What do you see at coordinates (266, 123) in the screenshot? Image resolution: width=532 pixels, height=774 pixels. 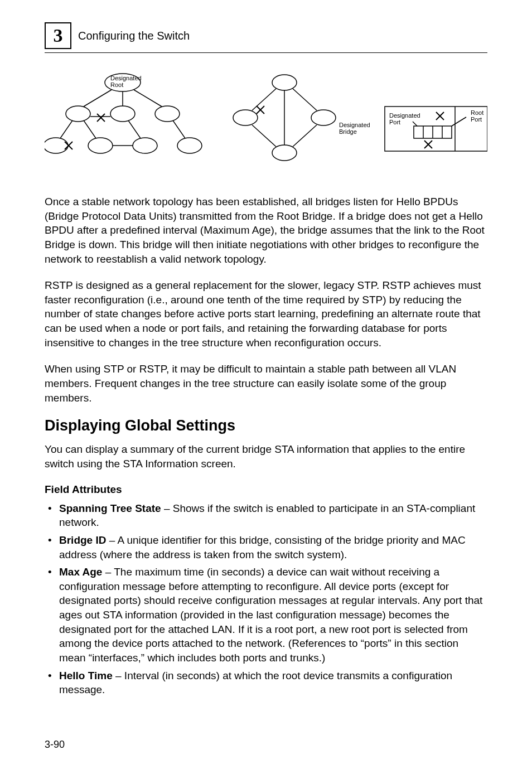 I see `topology-svg: Designated Root` at bounding box center [266, 123].